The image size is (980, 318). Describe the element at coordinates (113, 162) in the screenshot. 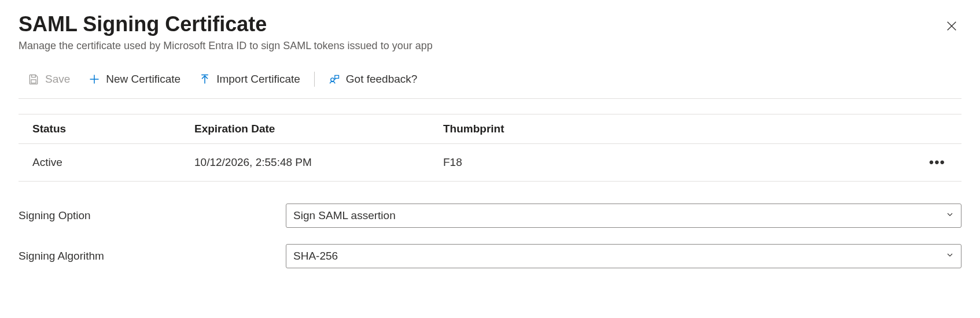

I see `cell-status: Active` at that location.